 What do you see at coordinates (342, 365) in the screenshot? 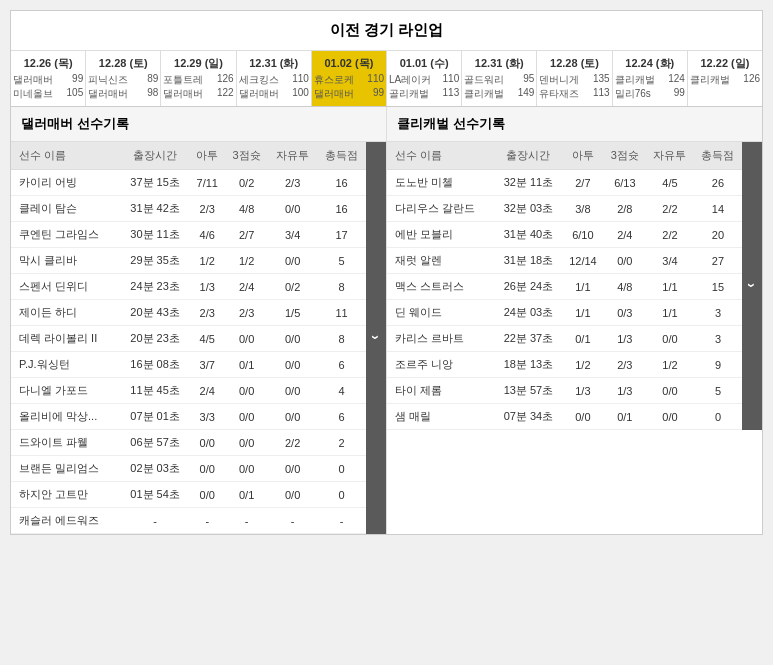
I see `table-cell: 6` at bounding box center [342, 365].